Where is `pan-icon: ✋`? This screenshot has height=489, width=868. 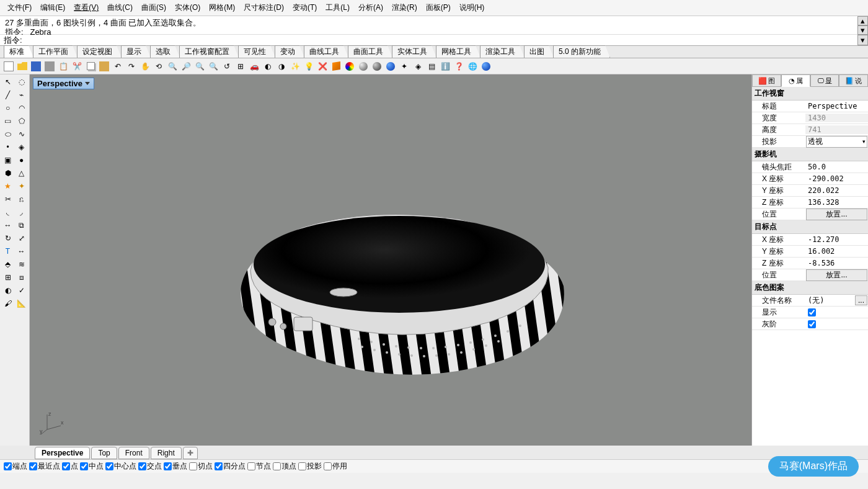 pan-icon: ✋ is located at coordinates (145, 66).